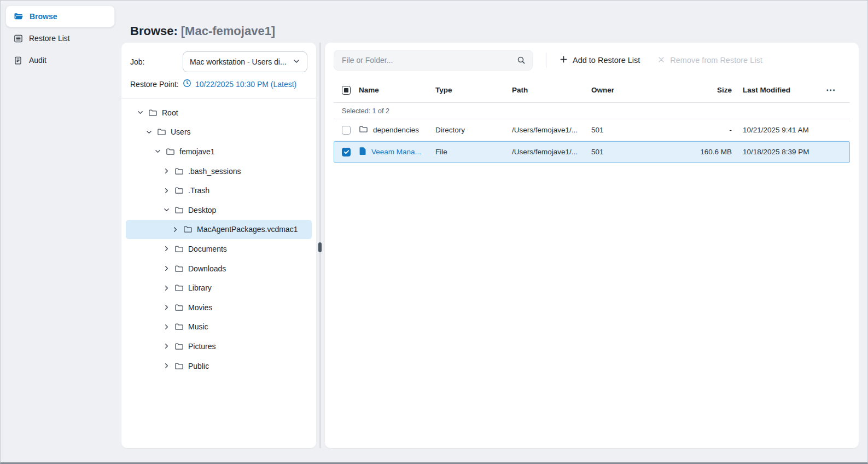 This screenshot has width=868, height=464. I want to click on tree-node: Documents, so click(219, 249).